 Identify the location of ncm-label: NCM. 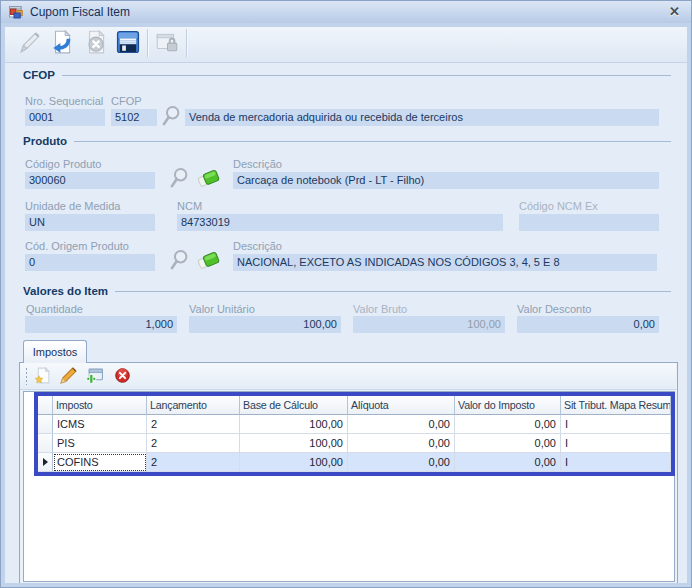
(190, 206).